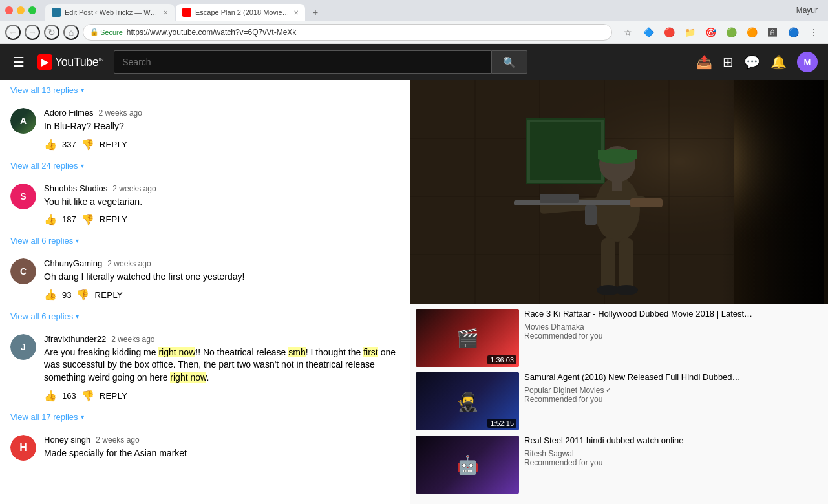 The height and width of the screenshot is (504, 828). Describe the element at coordinates (752, 32) in the screenshot. I see `extension6-icon: 🟠` at that location.